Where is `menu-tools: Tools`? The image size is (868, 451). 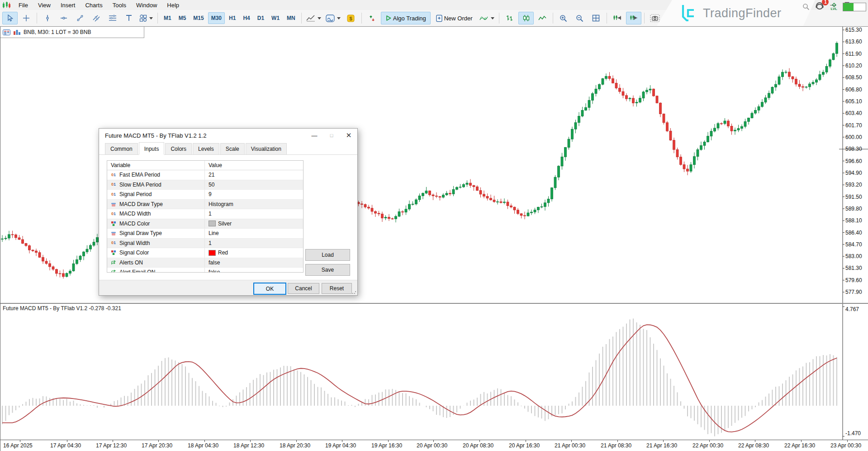
menu-tools: Tools is located at coordinates (119, 5).